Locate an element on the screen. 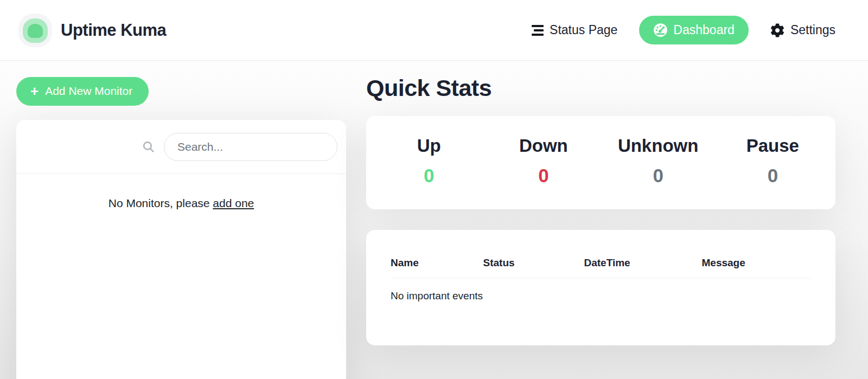 The image size is (868, 379). monitor-search-row is located at coordinates (181, 147).